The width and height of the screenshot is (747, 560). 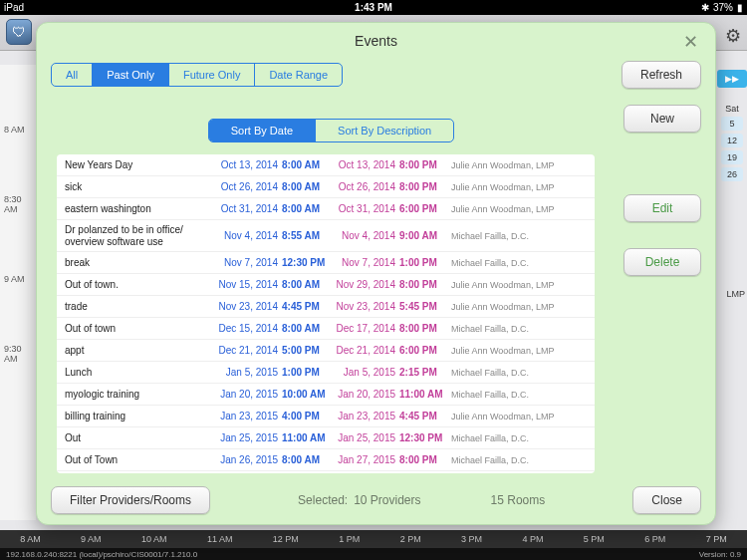 What do you see at coordinates (326, 165) in the screenshot?
I see `event-row: New Years DayOct 13, 20148:00 AMOct 13, …` at bounding box center [326, 165].